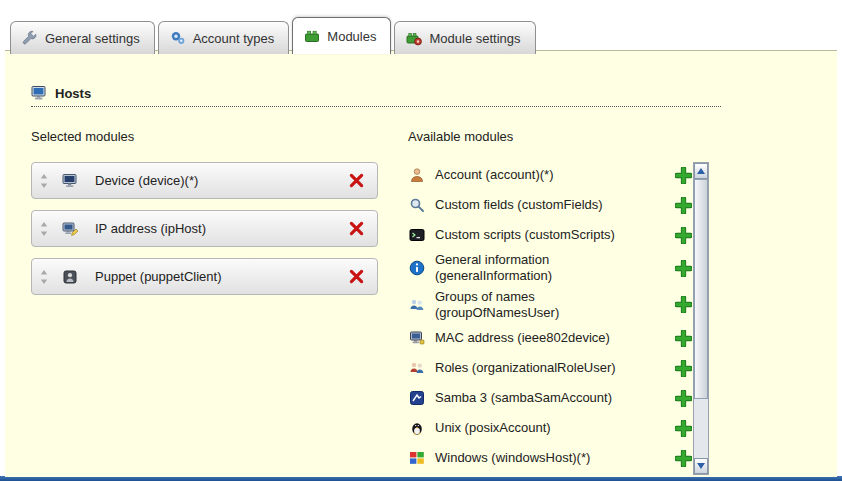 The height and width of the screenshot is (481, 842). Describe the element at coordinates (417, 235) in the screenshot. I see `terminal-icon` at that location.